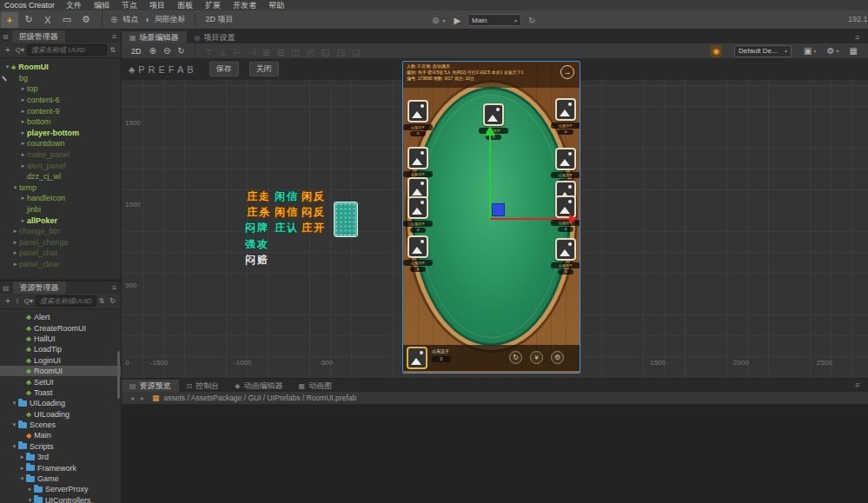  Describe the element at coordinates (61, 243) in the screenshot. I see `hierarchy-node: ▸panel_change` at that location.